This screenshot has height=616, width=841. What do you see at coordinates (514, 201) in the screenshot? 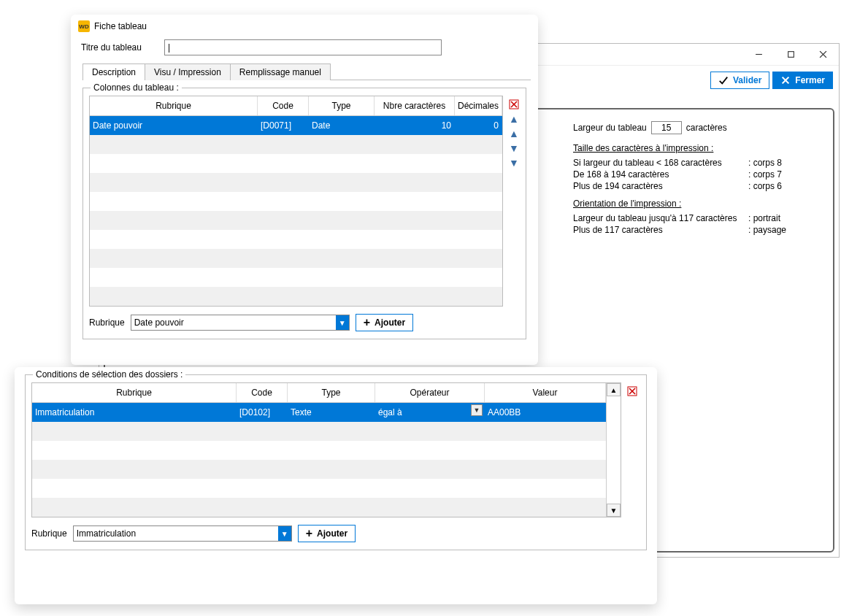
I see `row-tools: ▲ ▲ ▼ ▼` at bounding box center [514, 201].